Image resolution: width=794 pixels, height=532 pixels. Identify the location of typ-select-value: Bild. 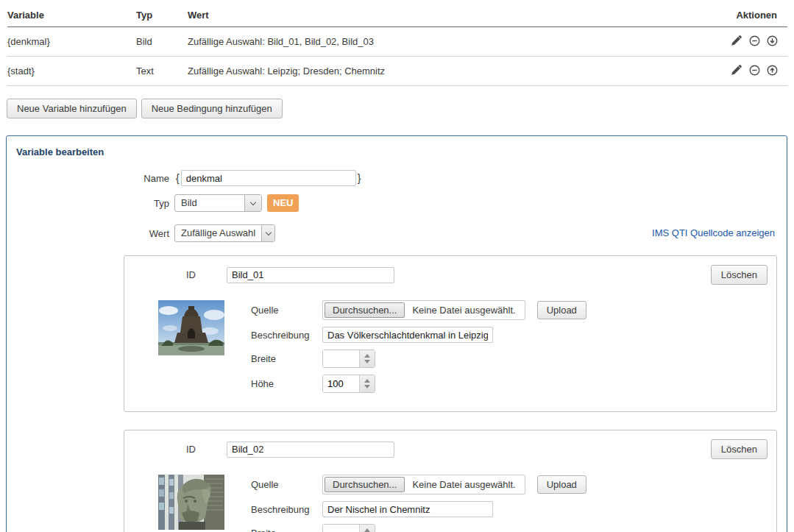
(210, 203).